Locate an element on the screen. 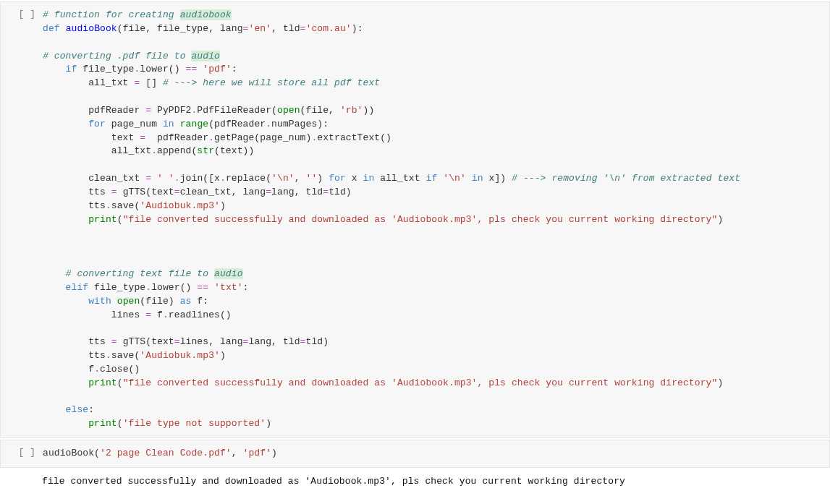 The height and width of the screenshot is (504, 830). code-token: elif is located at coordinates (77, 288).